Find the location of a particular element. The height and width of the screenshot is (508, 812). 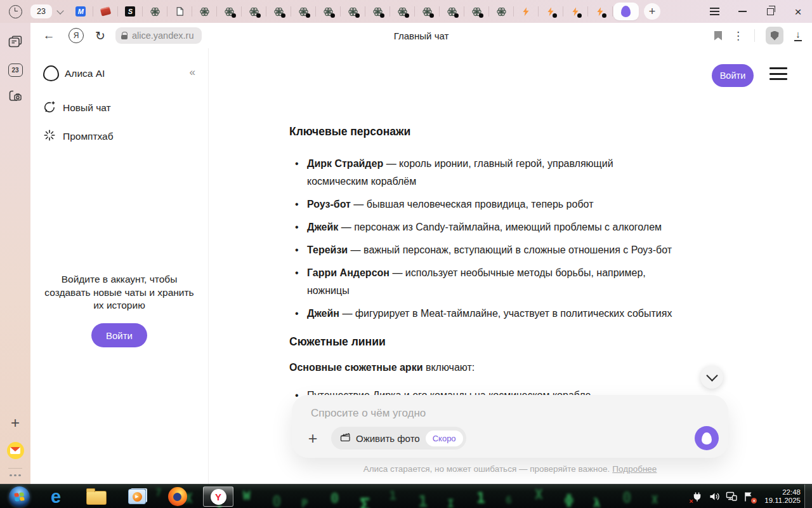

section-heading: Ключевые персонажи is located at coordinates (492, 132).